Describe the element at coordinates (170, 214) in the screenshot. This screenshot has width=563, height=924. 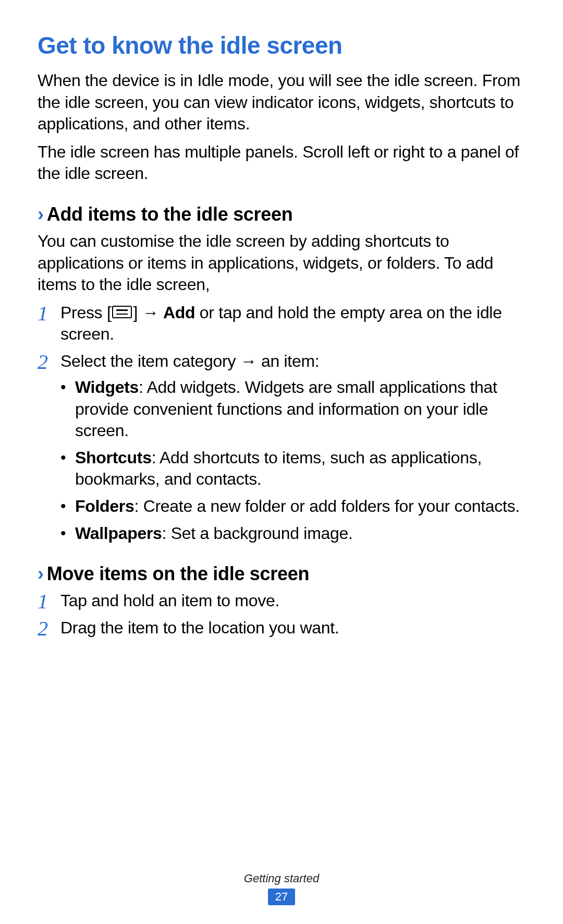
I see `subheading-add-items-text: Add items to the idle screen` at that location.